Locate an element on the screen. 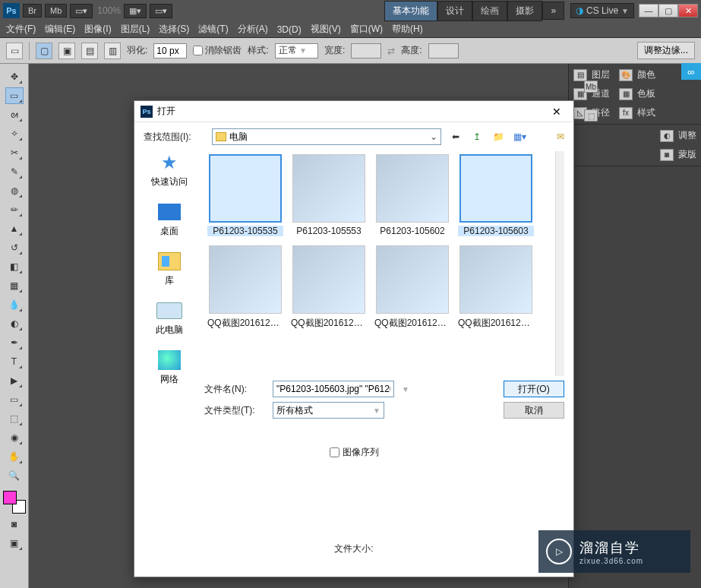 This screenshot has width=701, height=588. filename-input is located at coordinates (333, 389).